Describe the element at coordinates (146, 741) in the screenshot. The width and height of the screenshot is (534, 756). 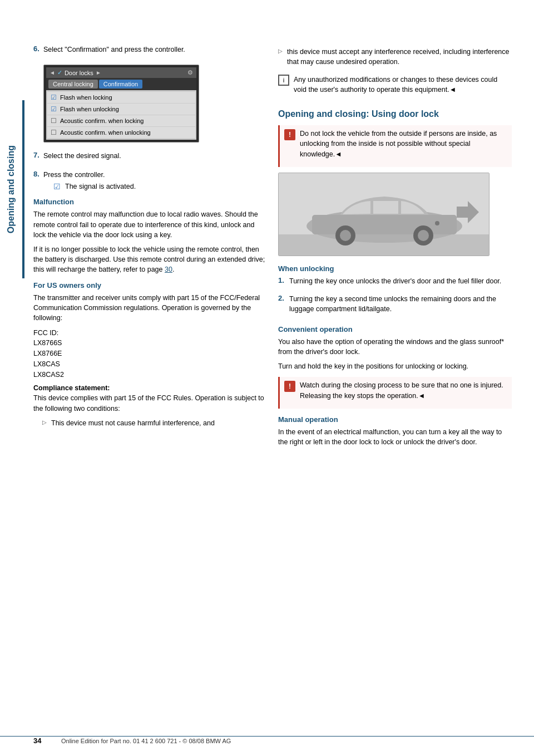
I see `footer-text: Online Edition for Part no. 01 41 2 600 …` at that location.